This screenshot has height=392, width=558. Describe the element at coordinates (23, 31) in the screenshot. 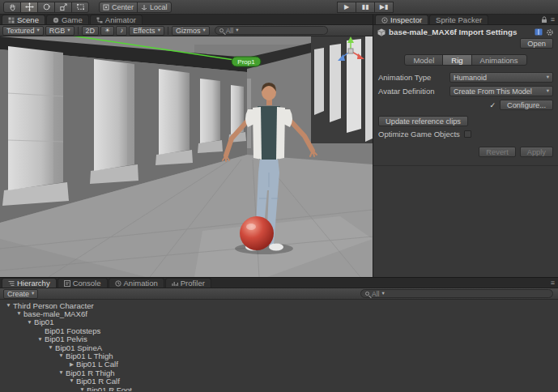

I see `render-mode-dropdown: Textured▾` at that location.